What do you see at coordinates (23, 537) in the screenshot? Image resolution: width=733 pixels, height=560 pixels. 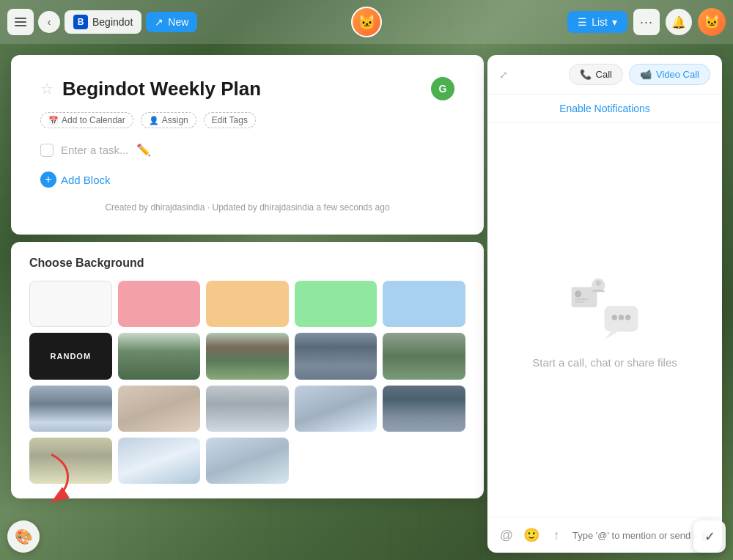 I see `palette-button: 🎨` at bounding box center [23, 537].